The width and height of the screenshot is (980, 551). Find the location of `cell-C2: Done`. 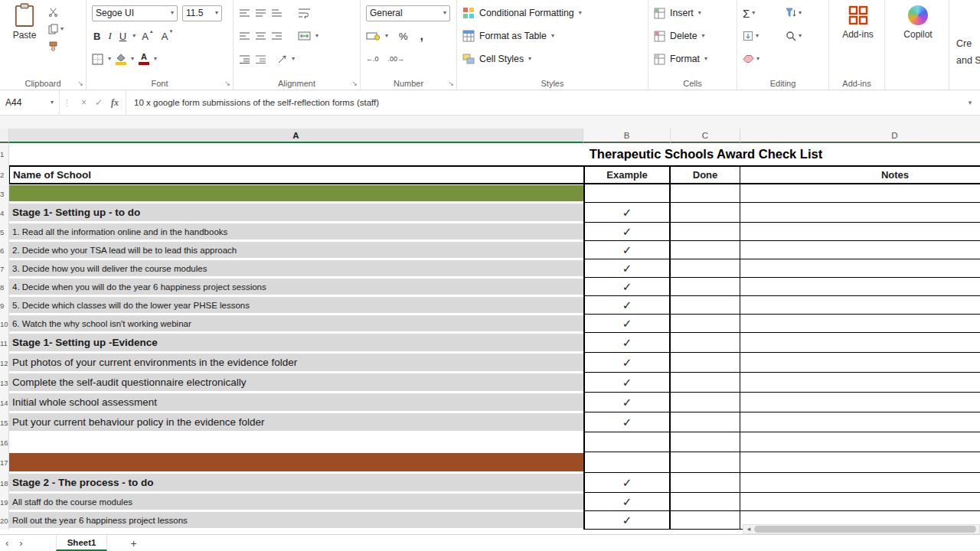

cell-C2: Done is located at coordinates (706, 174).